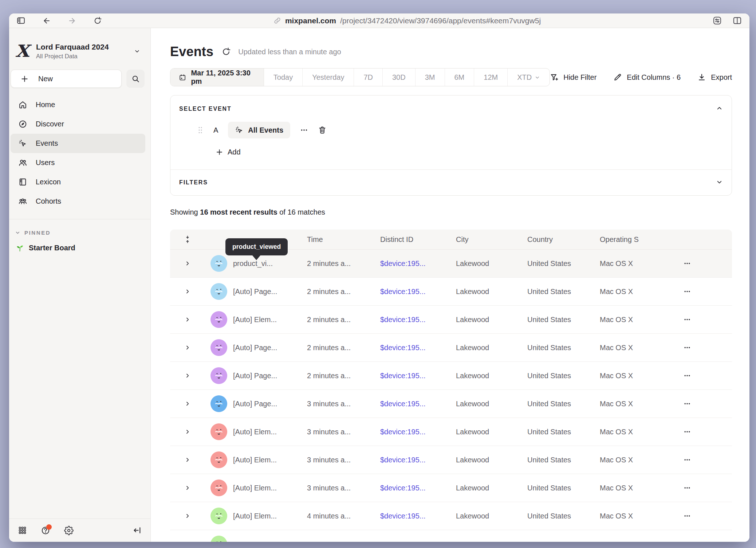  Describe the element at coordinates (717, 20) in the screenshot. I see `page-settings-icon` at that location.